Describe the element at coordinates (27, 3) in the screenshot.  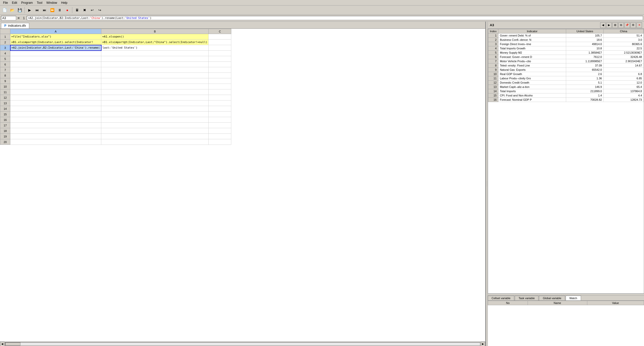
I see `menu-program: Program` at that location.